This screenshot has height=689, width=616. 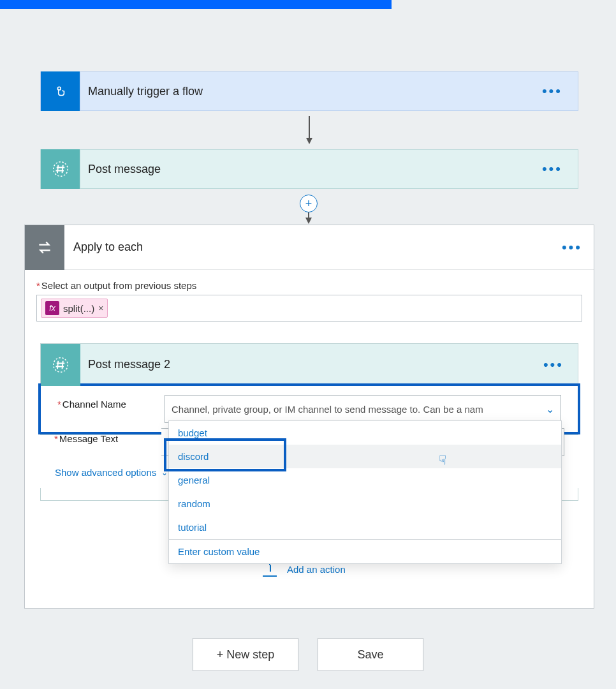 What do you see at coordinates (74, 308) in the screenshot?
I see `expression-chip: fx split(...) ×` at bounding box center [74, 308].